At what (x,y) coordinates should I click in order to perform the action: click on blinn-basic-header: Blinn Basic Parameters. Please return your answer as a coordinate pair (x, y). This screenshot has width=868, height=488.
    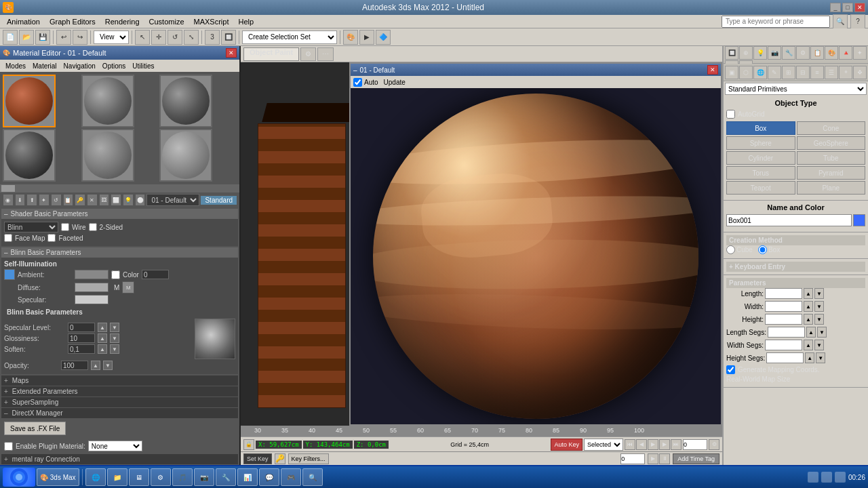
    Looking at the image, I should click on (119, 252).